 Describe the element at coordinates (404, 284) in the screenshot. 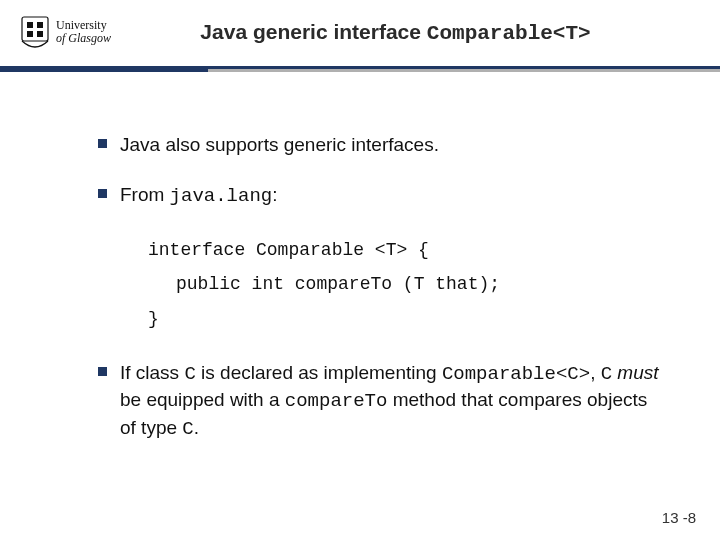

I see `code-line-2: public int compareTo (T that);` at that location.